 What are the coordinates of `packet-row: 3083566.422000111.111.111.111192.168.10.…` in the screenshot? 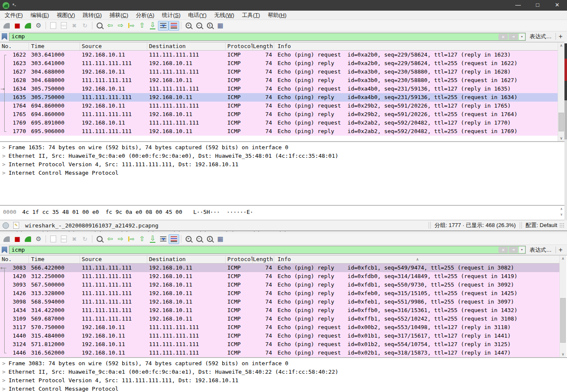 It's located at (280, 268).